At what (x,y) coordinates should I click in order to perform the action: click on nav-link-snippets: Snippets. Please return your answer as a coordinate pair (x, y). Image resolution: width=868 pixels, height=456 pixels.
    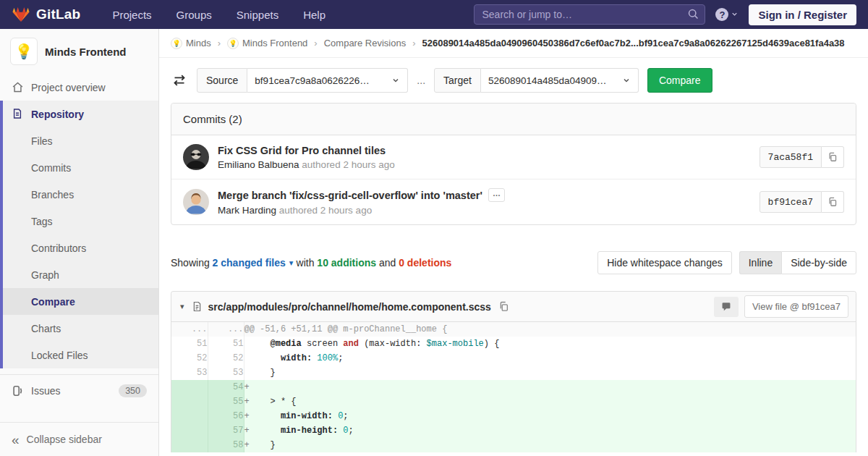
    Looking at the image, I should click on (258, 14).